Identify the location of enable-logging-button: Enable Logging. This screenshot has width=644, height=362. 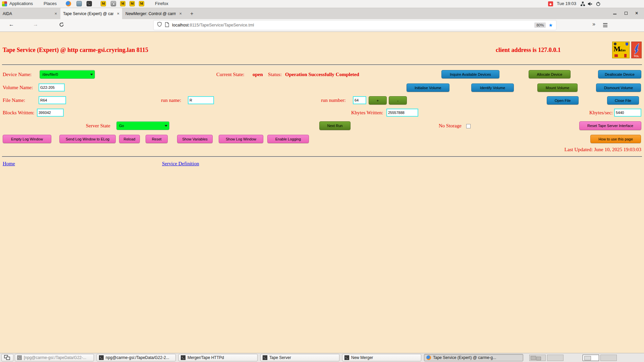
(288, 139).